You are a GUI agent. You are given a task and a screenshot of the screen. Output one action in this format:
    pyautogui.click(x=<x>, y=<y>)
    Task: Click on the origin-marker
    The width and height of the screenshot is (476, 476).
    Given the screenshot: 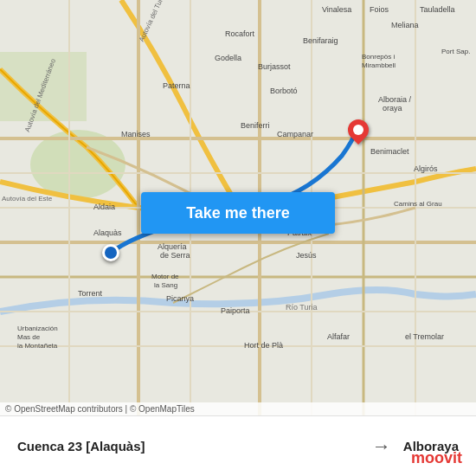 What is the action you would take?
    pyautogui.click(x=111, y=253)
    